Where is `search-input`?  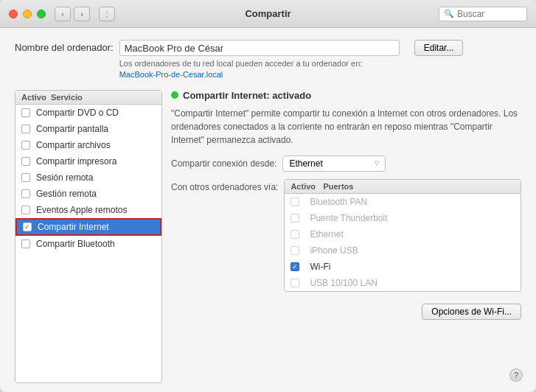 search-input is located at coordinates (490, 14).